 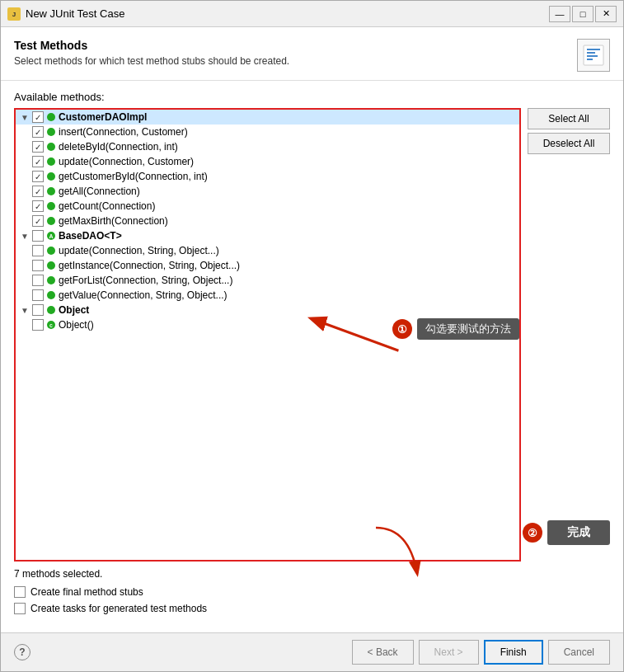 What do you see at coordinates (38, 176) in the screenshot?
I see `checkbox-getCustomerById: ✓` at bounding box center [38, 176].